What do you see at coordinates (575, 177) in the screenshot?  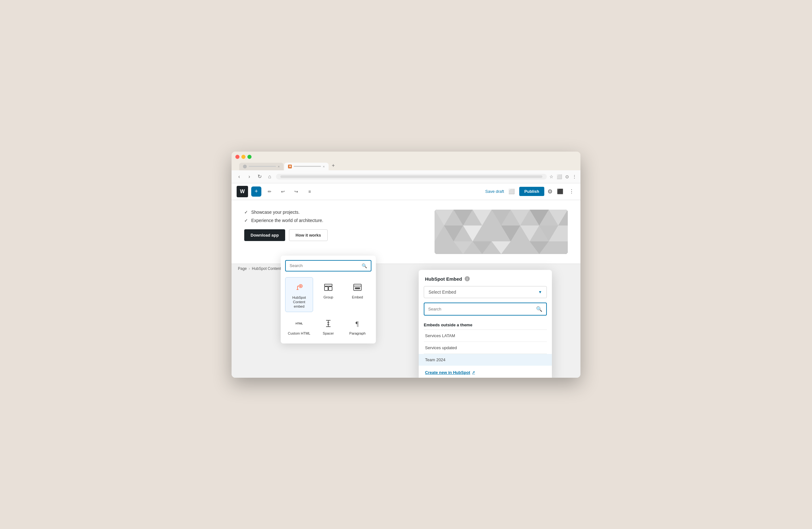 I see `menu-icon: ⋮` at bounding box center [575, 177].